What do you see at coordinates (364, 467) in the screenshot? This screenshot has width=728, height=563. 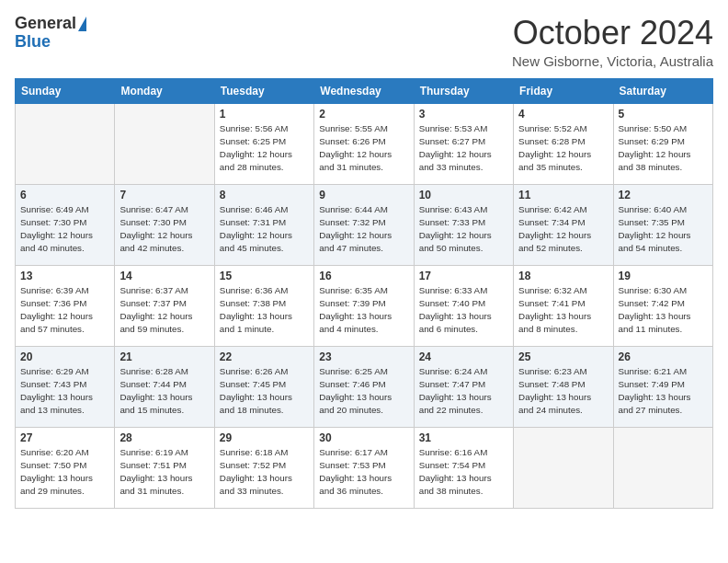 I see `calendar-week-row: 27Sunrise: 6:20 AM Sunset: 7:50 PM Dayli…` at bounding box center [364, 467].